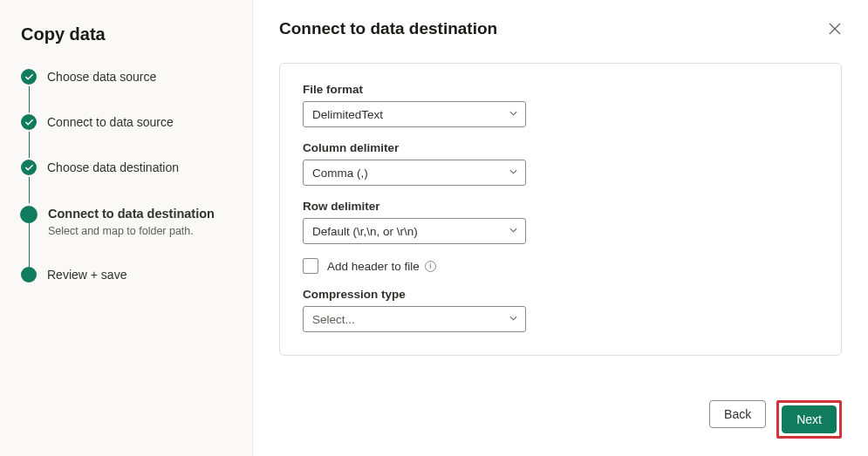 This screenshot has width=868, height=456. I want to click on info-icon: i, so click(431, 267).